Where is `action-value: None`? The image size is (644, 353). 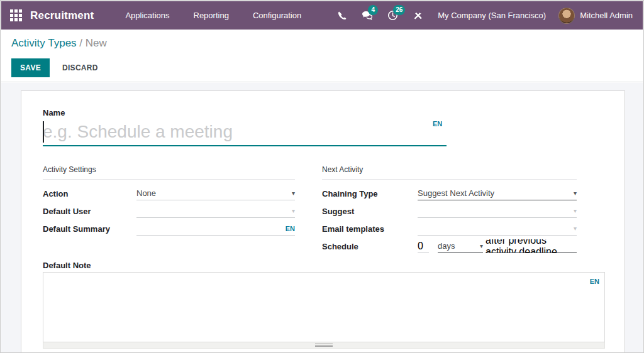 action-value: None is located at coordinates (213, 193).